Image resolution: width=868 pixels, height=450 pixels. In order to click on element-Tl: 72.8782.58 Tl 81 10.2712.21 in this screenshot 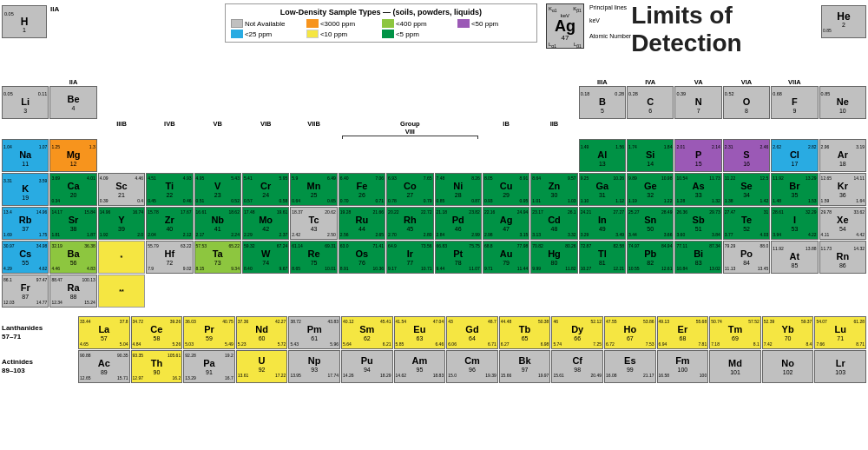, I will do `click(602, 257)`.